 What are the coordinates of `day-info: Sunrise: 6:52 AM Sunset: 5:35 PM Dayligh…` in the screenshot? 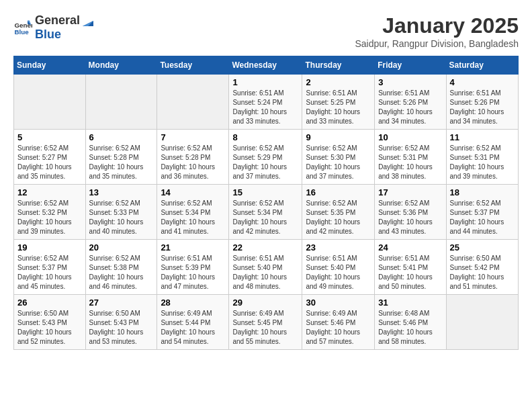 It's located at (339, 218).